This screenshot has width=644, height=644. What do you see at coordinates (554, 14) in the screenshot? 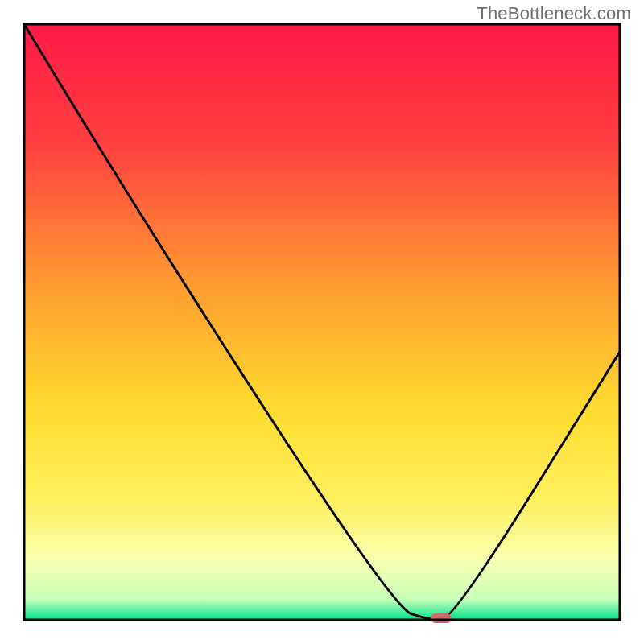
I see `watermark-label: TheBottleneck.com` at bounding box center [554, 14].